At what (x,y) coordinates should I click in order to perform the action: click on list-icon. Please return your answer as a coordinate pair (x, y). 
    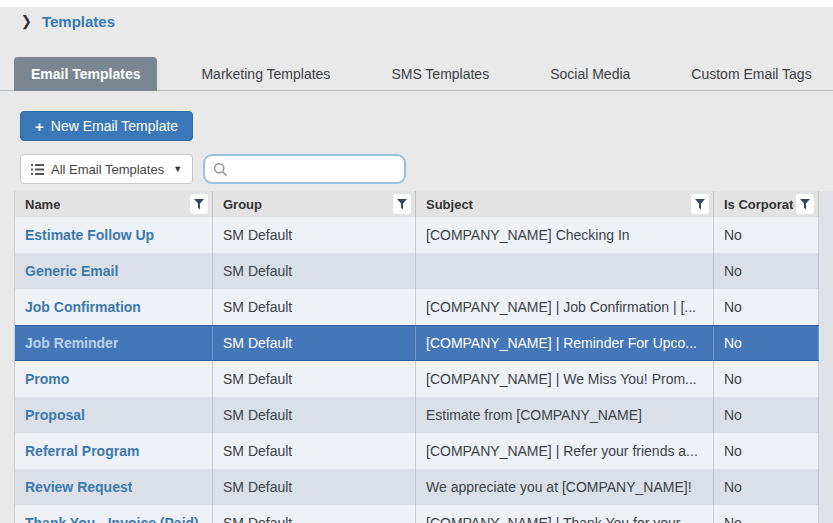
    Looking at the image, I should click on (38, 170).